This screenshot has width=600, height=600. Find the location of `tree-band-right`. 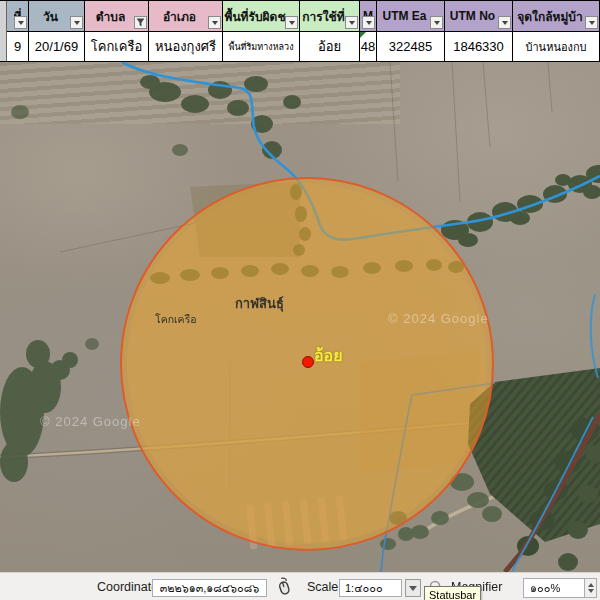

tree-band-right is located at coordinates (520, 206).